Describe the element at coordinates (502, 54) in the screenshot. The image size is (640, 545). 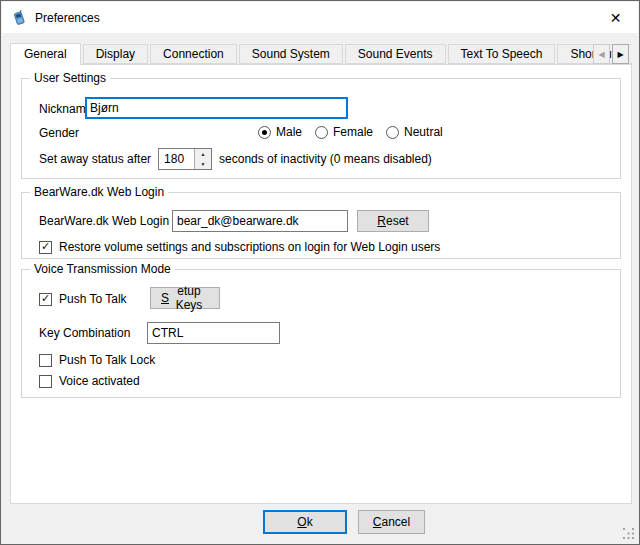
I see `tab-text-to-speech: Text To Speech` at that location.